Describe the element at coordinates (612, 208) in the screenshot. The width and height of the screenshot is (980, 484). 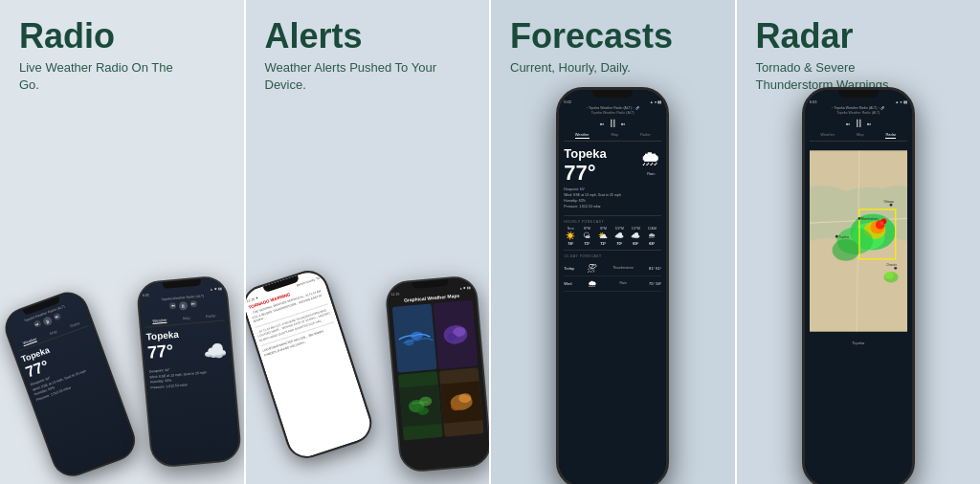
I see `forecast-pressure: Pressure: 1,012.53 mbar` at that location.